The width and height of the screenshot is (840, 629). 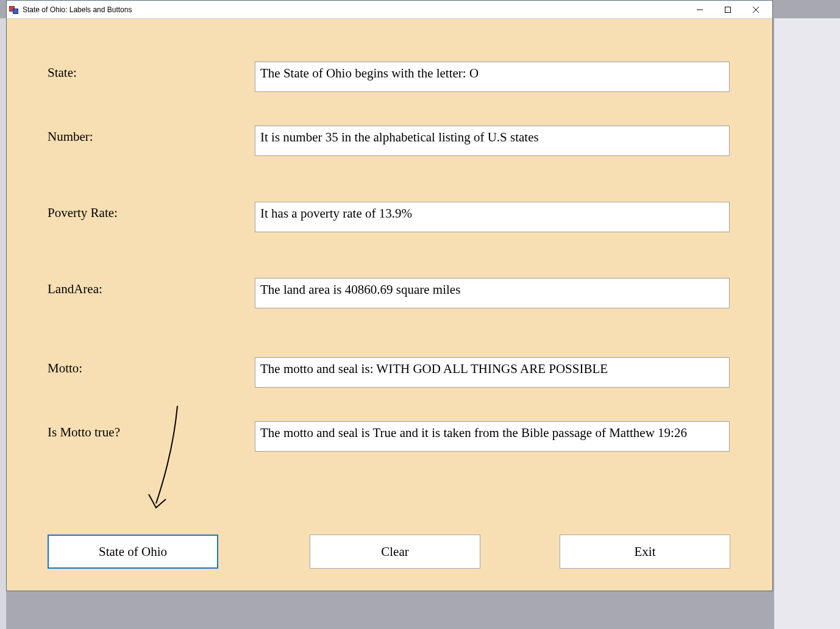 What do you see at coordinates (151, 135) in the screenshot?
I see `label-number: Number:` at bounding box center [151, 135].